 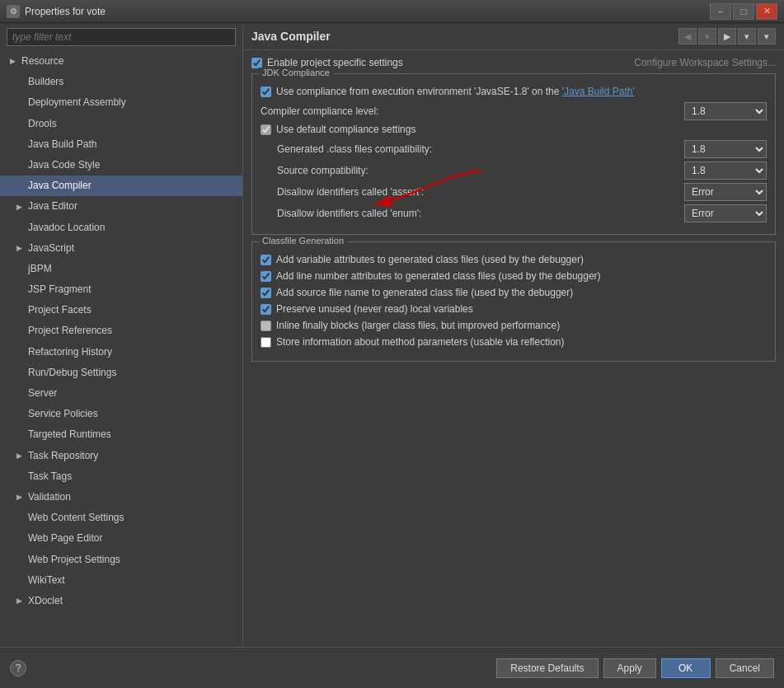 I want to click on sidebar-item-label-targeted-runtimes: Targeted Runtimes, so click(x=69, y=435).